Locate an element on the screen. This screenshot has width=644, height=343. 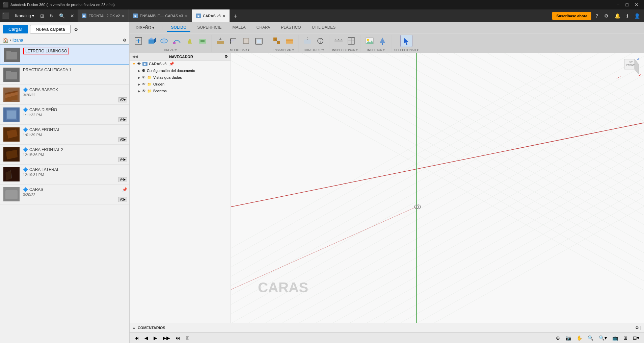
minimize-button: − is located at coordinates (618, 5).